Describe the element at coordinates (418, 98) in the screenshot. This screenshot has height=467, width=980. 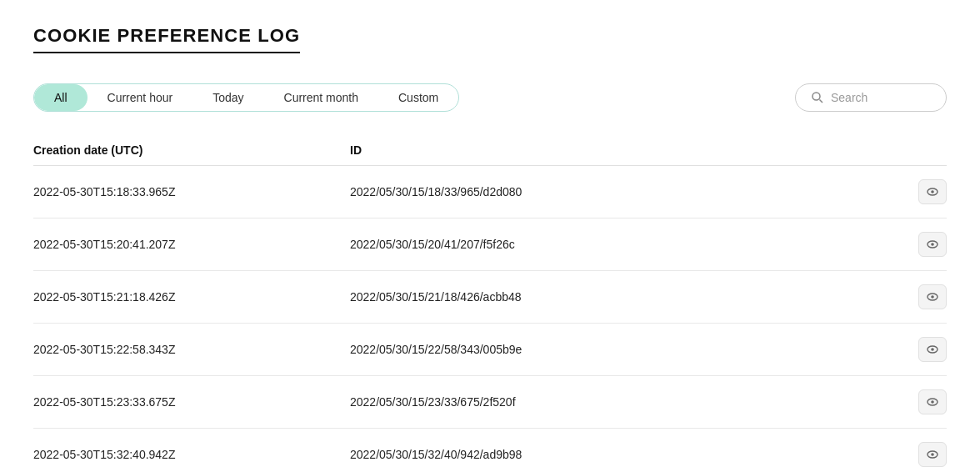
I see `tab-custom: Custom` at that location.